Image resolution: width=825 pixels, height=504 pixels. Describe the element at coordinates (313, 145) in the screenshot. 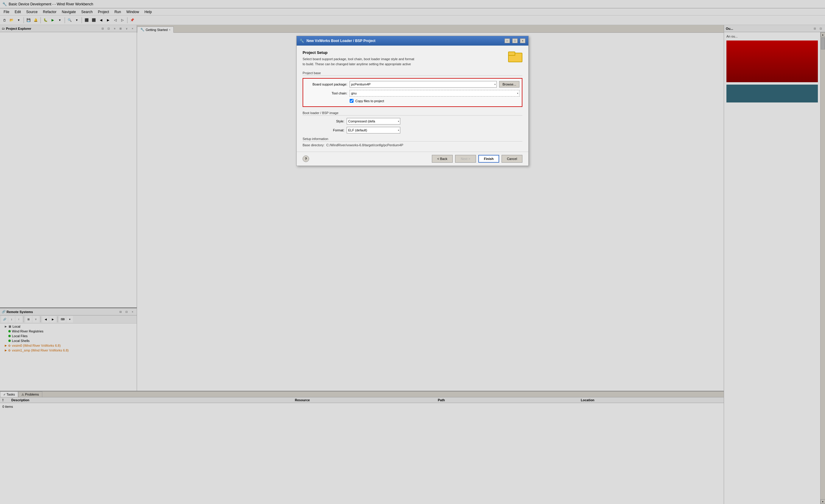

I see `base-directory-label: Base directory:` at that location.